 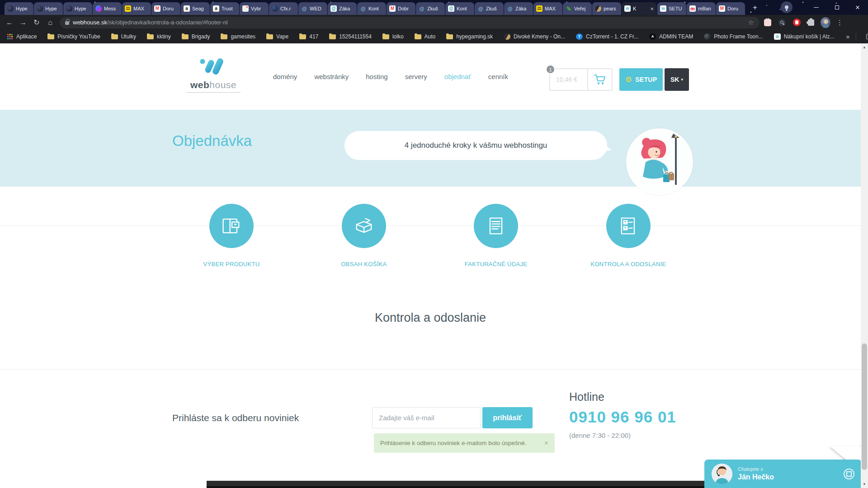 What do you see at coordinates (128, 37) in the screenshot?
I see `bookmark-label: Utulky` at bounding box center [128, 37].